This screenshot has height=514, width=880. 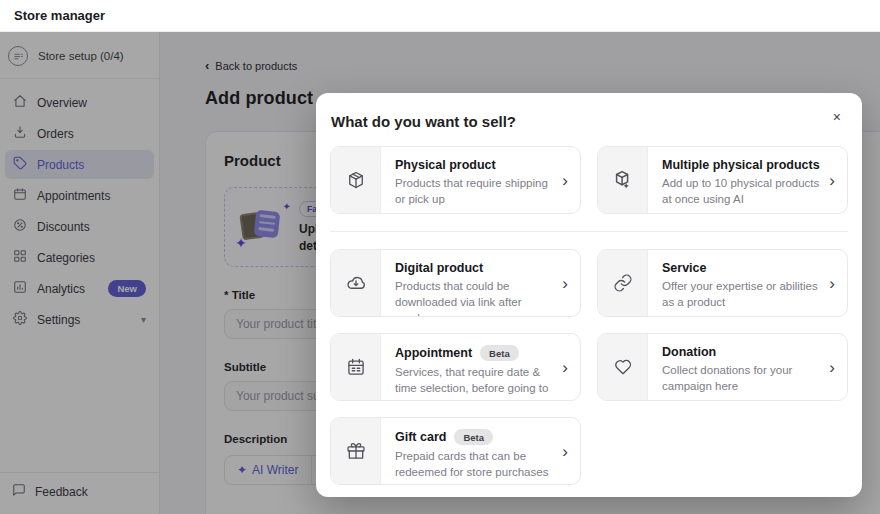 I want to click on option-title: Digital product, so click(x=439, y=268).